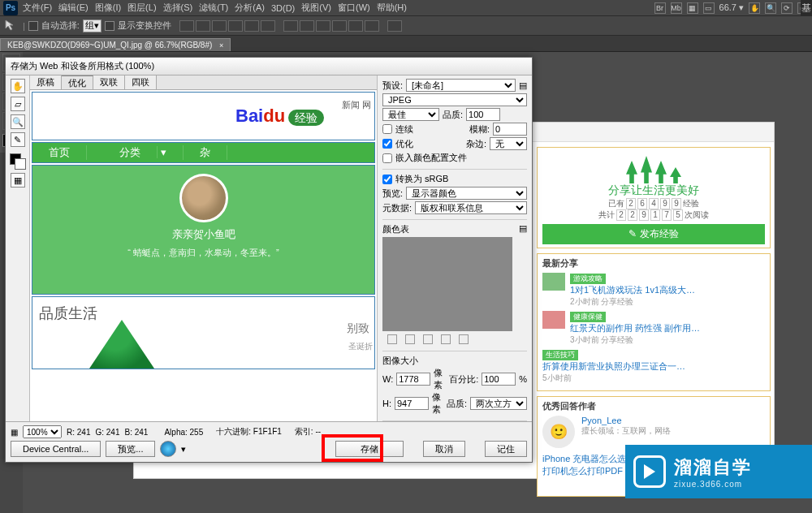 The height and width of the screenshot is (513, 812). I want to click on height-input, so click(412, 403).